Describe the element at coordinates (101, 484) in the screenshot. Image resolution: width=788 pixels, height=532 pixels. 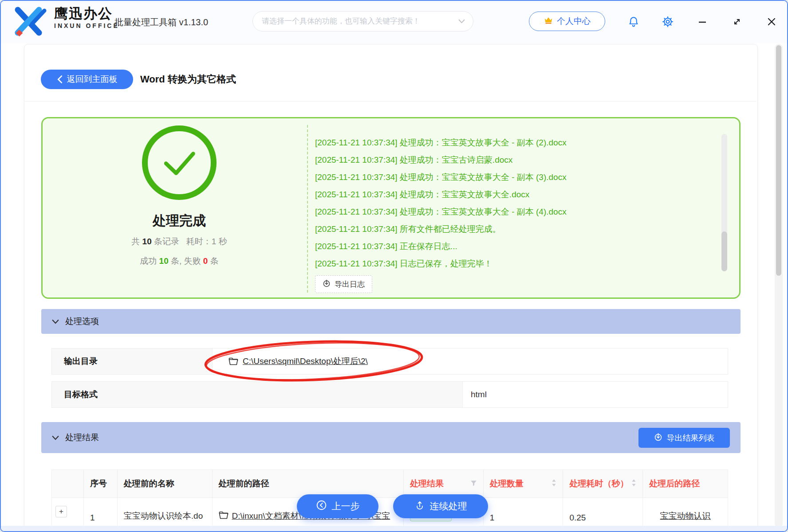
I see `column-header-index: 序号` at that location.